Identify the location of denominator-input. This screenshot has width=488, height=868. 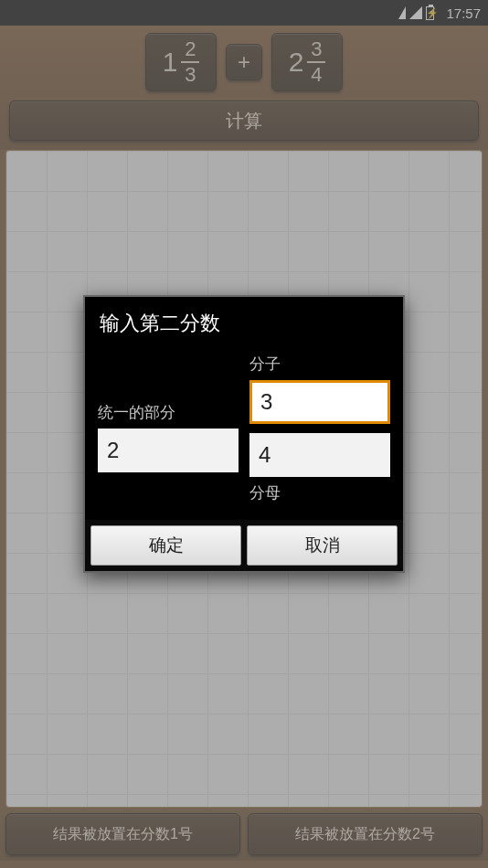
(320, 455).